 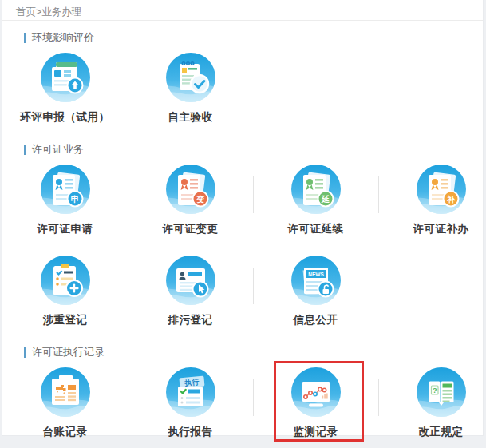 I want to click on svg-text: 申, so click(x=75, y=200).